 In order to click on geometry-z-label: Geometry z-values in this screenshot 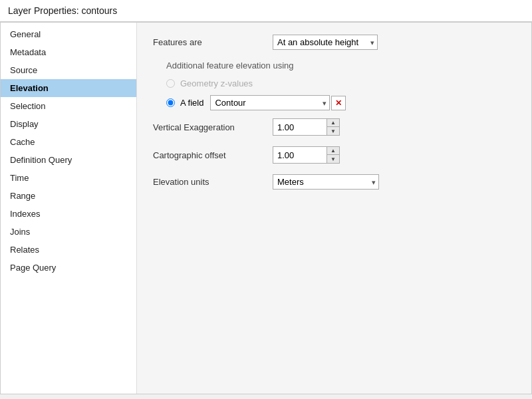, I will do `click(217, 84)`.